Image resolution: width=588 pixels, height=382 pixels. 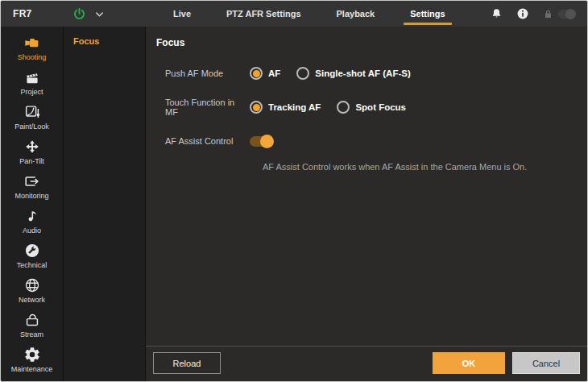 What do you see at coordinates (32, 181) in the screenshot?
I see `monitoring-icon` at bounding box center [32, 181].